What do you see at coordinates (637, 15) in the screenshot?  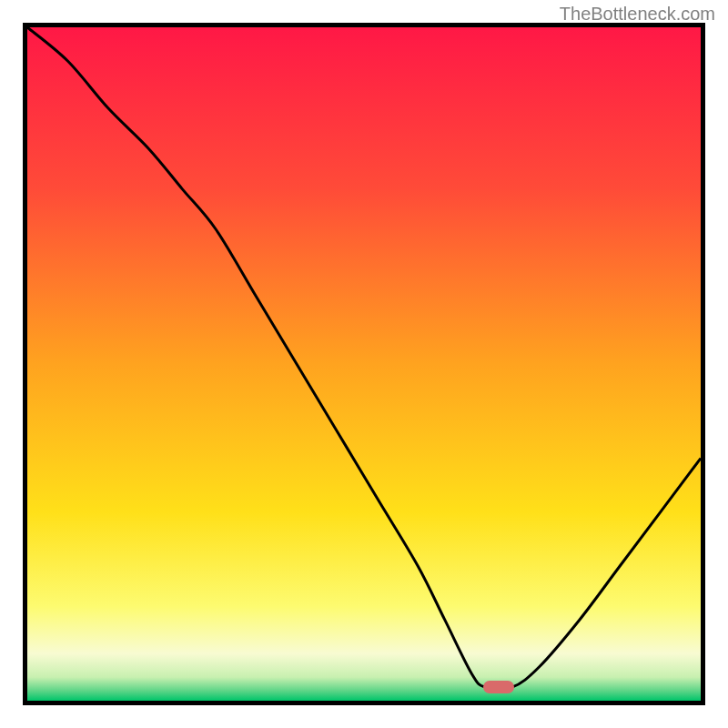 I see `watermark-text: TheBottleneck.com` at bounding box center [637, 15].